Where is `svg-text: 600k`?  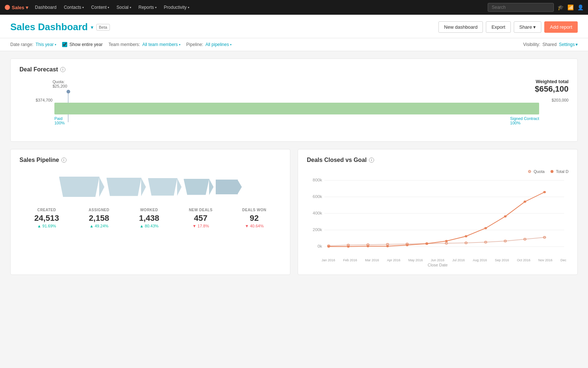 svg-text: 600k is located at coordinates (318, 197).